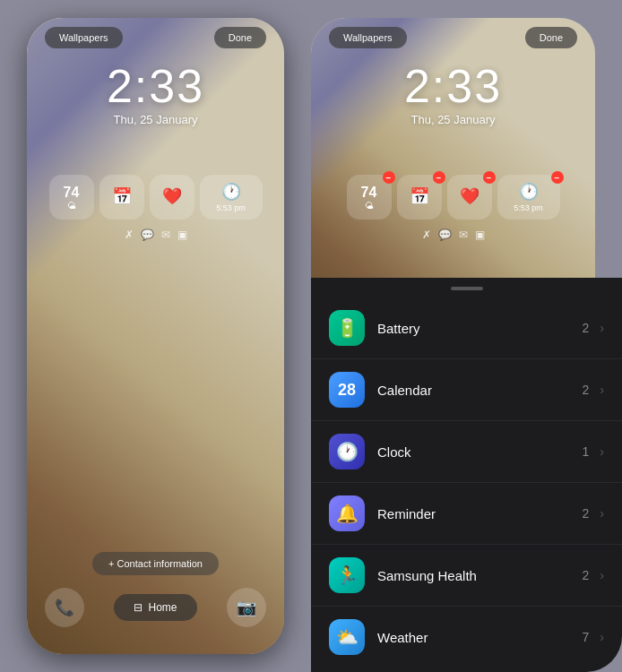 The height and width of the screenshot is (672, 622). What do you see at coordinates (348, 328) in the screenshot?
I see `battery-icon: 🔋` at bounding box center [348, 328].